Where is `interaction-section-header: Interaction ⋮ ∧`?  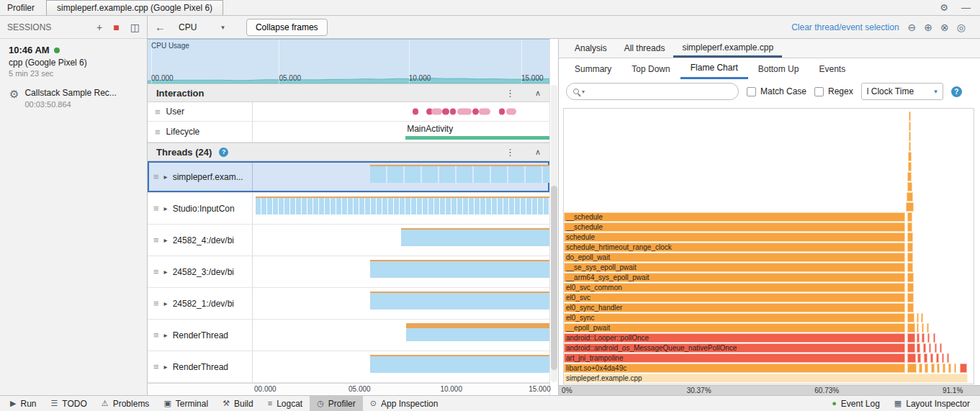 interaction-section-header: Interaction ⋮ ∧ is located at coordinates (349, 93).